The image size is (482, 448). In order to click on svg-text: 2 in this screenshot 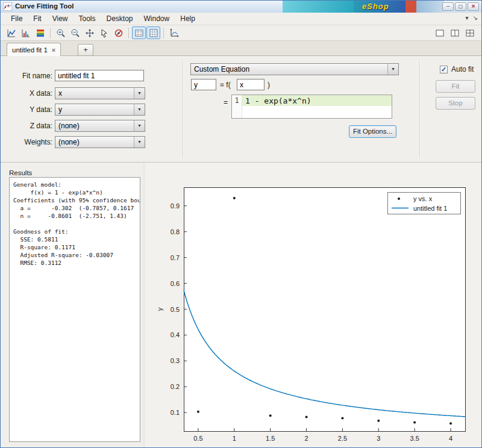, I will do `click(307, 438)`.